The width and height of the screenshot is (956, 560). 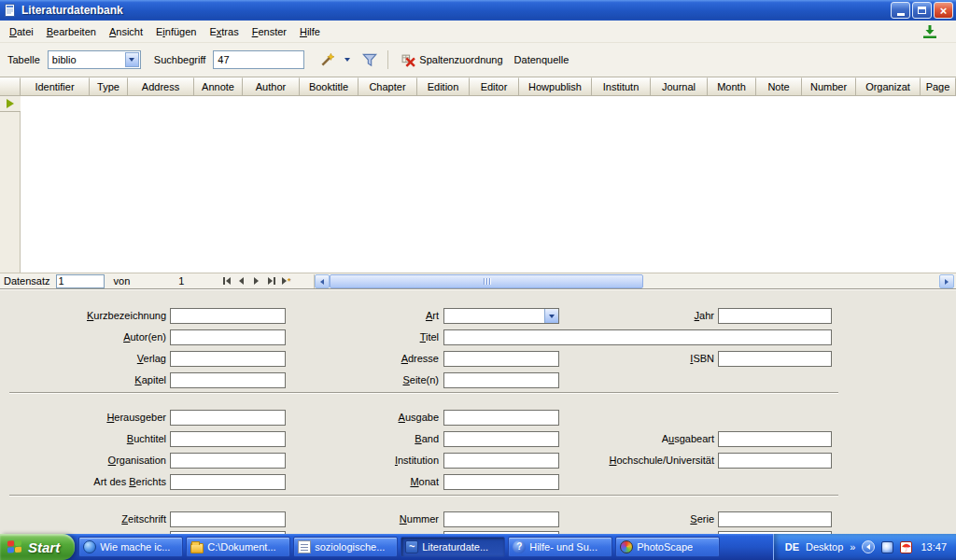 What do you see at coordinates (409, 60) in the screenshot?
I see `remove-filter-icon` at bounding box center [409, 60].